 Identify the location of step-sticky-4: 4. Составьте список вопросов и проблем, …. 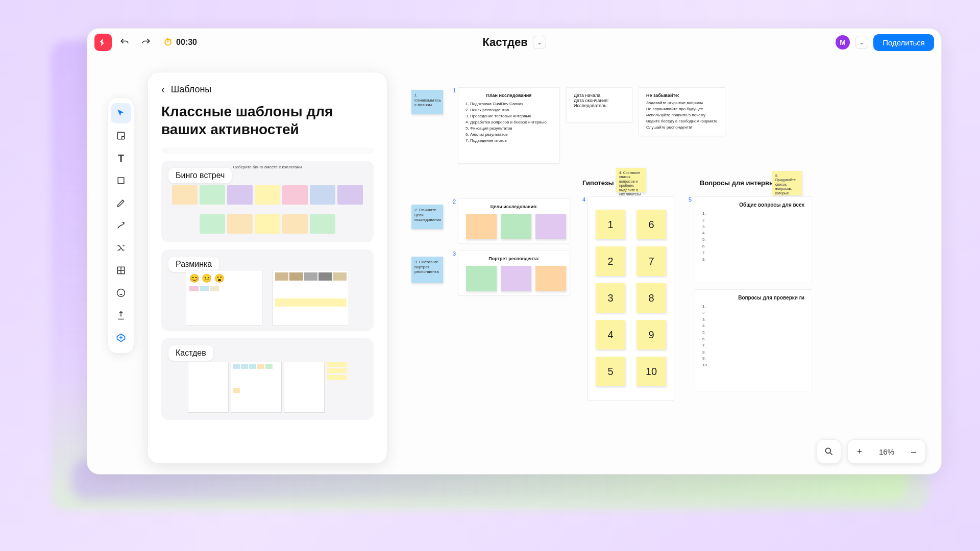
(631, 180).